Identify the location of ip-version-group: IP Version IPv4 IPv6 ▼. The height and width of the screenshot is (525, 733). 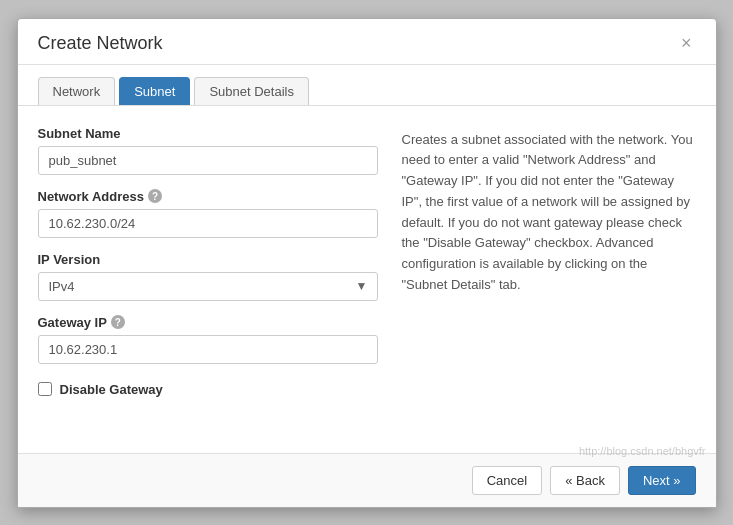
(208, 276).